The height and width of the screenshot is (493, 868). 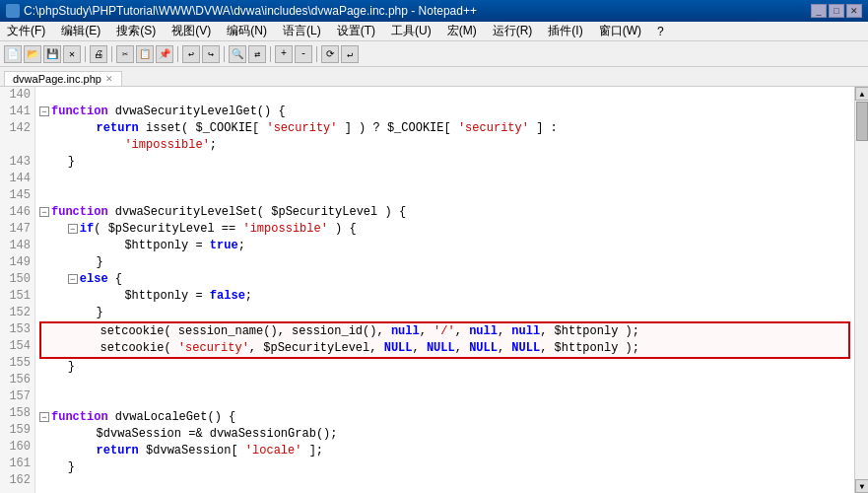 What do you see at coordinates (445, 128) in the screenshot?
I see `code-line-142: return isset( $_COOKIE[ 'security' ] ) ?…` at bounding box center [445, 128].